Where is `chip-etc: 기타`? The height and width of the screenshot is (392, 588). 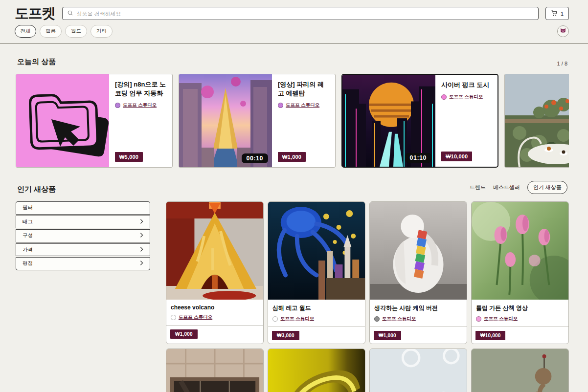 chip-etc: 기타 is located at coordinates (102, 31).